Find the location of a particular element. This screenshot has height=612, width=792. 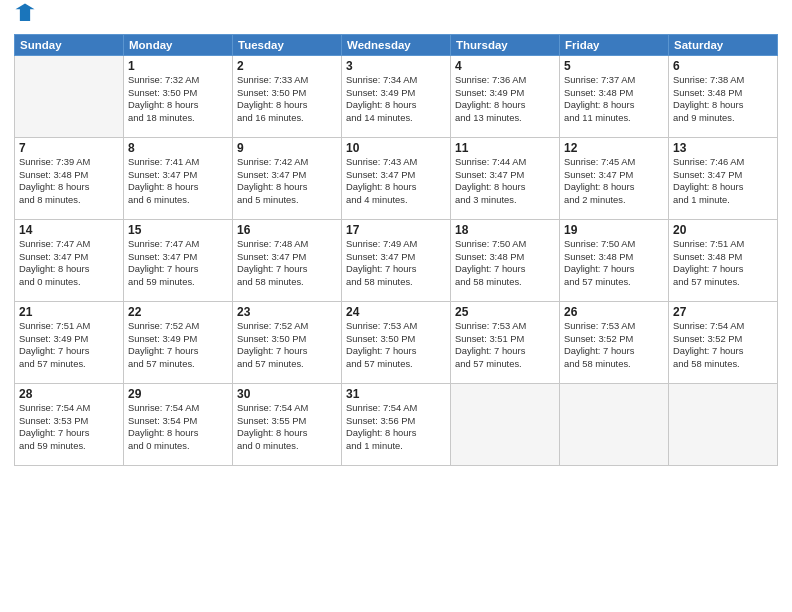

day-number: 22 is located at coordinates (178, 312).